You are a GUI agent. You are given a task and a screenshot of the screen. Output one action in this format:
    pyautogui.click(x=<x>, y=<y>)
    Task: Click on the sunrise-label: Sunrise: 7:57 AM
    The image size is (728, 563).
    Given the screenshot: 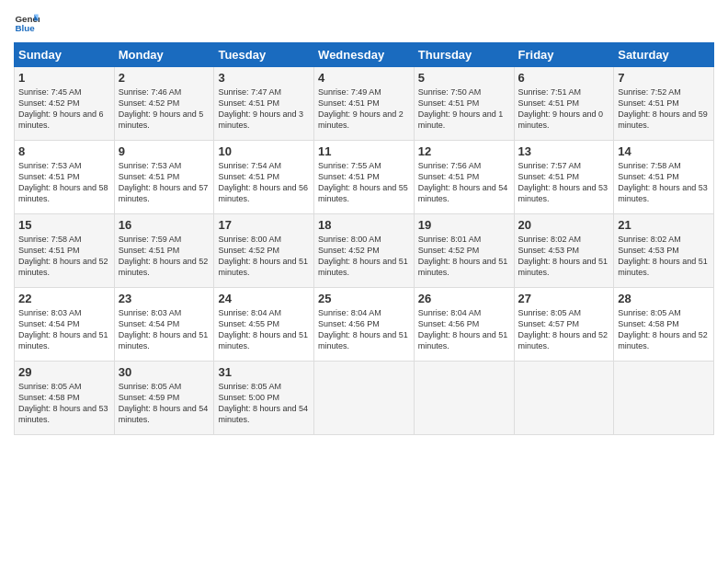 What is the action you would take?
    pyautogui.click(x=550, y=166)
    